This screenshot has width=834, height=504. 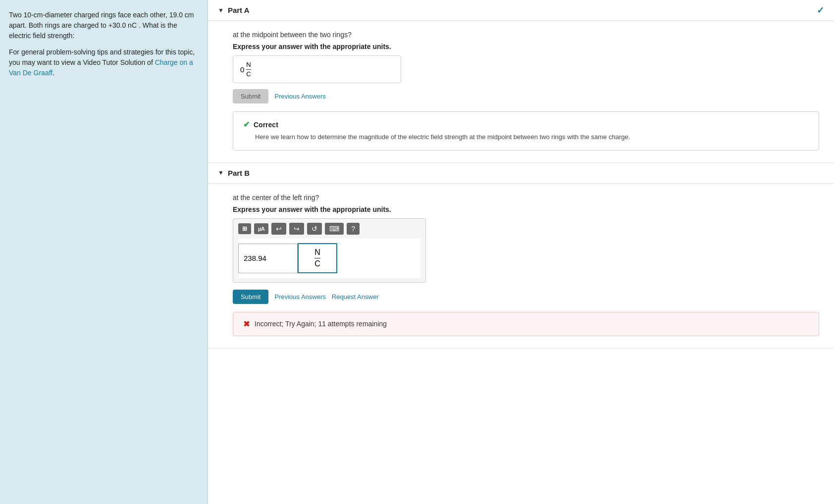 I want to click on part-b-incorrect-box: ✖ Incorrect; Try Again; 11 attempts rema…, so click(x=526, y=324).